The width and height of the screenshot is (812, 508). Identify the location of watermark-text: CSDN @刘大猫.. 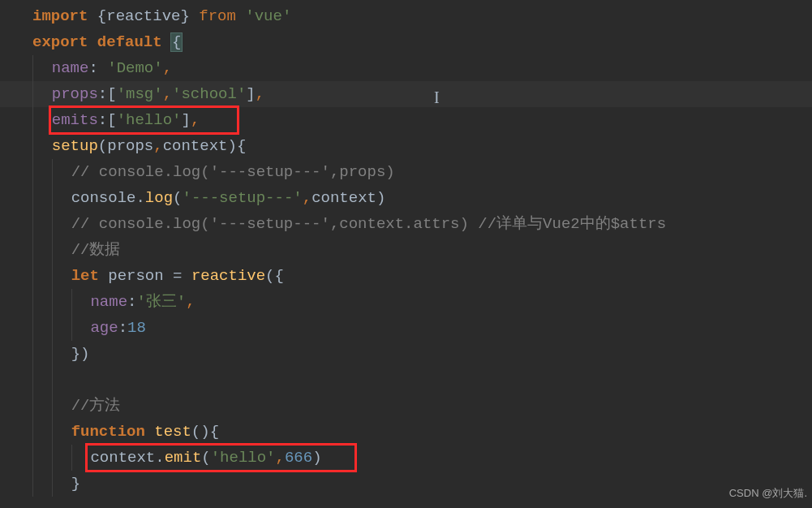
(768, 493).